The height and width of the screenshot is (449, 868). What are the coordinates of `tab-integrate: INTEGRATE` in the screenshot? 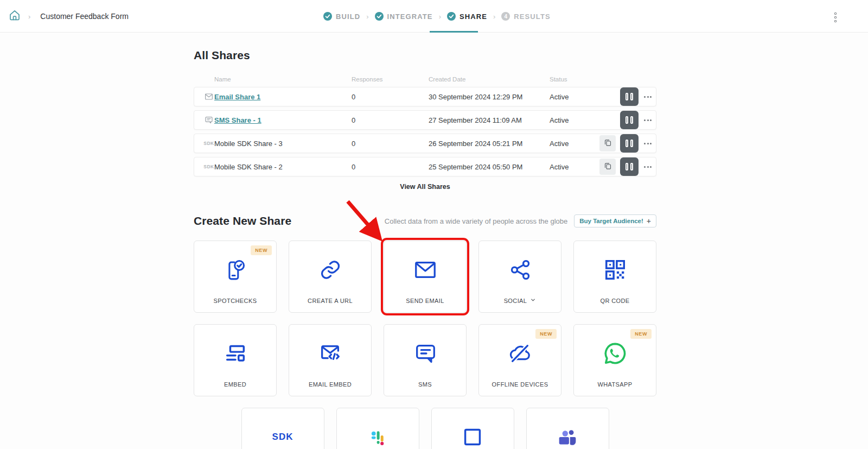 It's located at (404, 16).